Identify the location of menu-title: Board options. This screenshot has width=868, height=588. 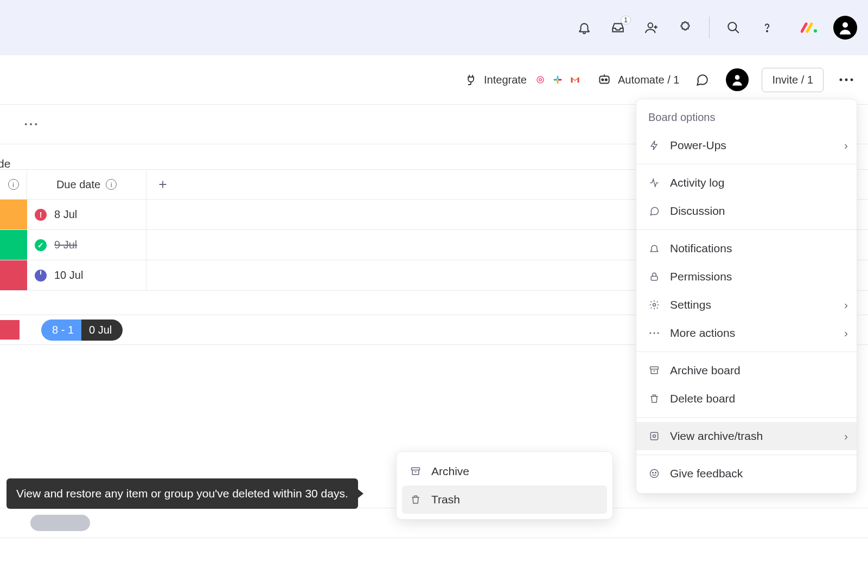
(746, 122).